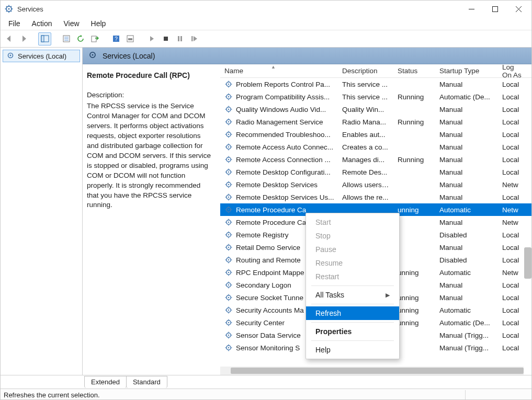 Image resolution: width=532 pixels, height=400 pixels. What do you see at coordinates (23, 39) in the screenshot?
I see `nav-forward-button` at bounding box center [23, 39].